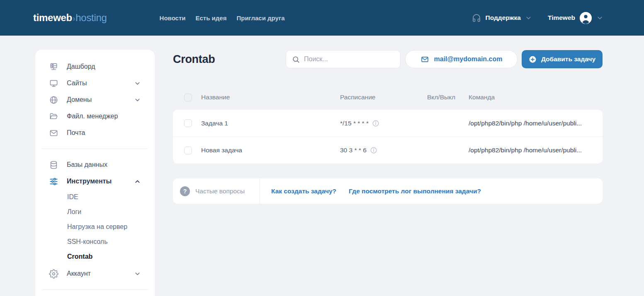 The image size is (644, 296). I want to click on add-button-label: Добавить задачу, so click(568, 59).